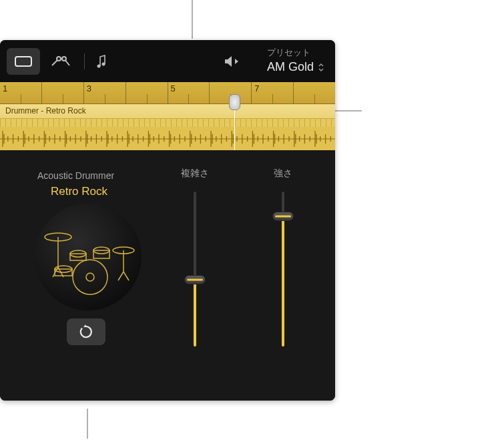  I want to click on playhead-handle, so click(235, 102).